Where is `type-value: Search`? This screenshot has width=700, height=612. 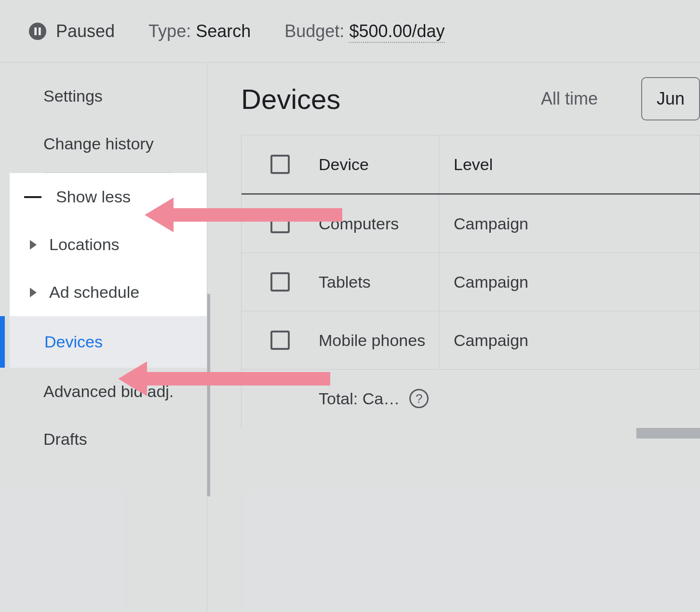
type-value: Search is located at coordinates (223, 31).